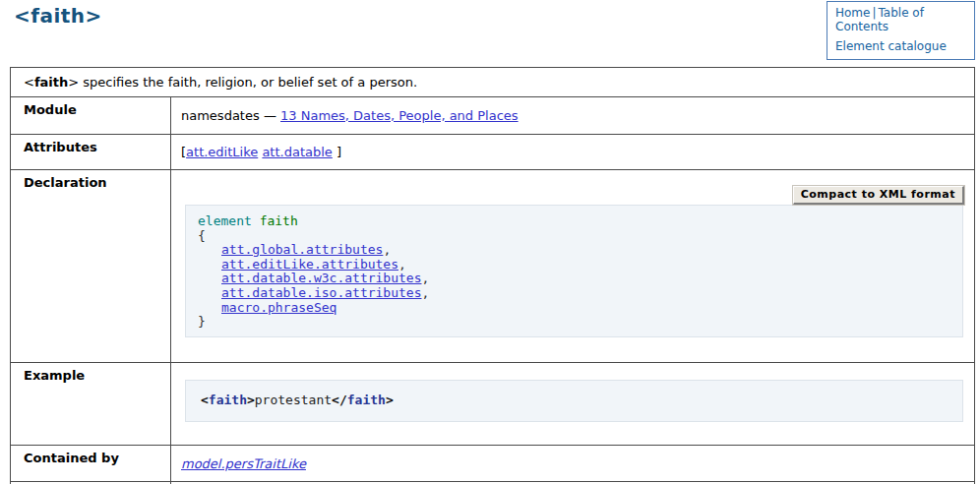  What do you see at coordinates (322, 293) in the screenshot?
I see `ref-link-att-datable-iso-attributes: att.datable.iso.attributes` at bounding box center [322, 293].